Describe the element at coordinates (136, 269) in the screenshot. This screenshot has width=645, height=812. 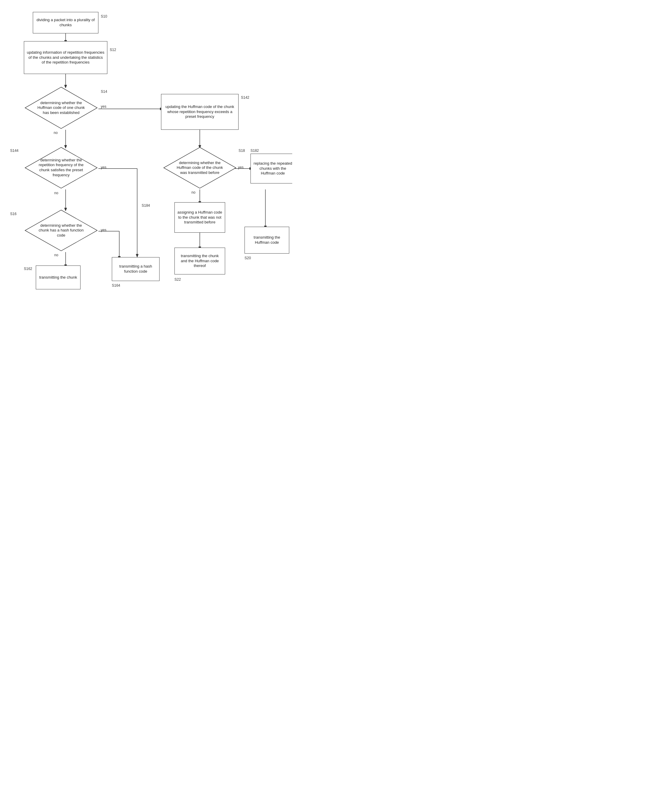
I see `s164-box: transmitting a hash function code` at that location.